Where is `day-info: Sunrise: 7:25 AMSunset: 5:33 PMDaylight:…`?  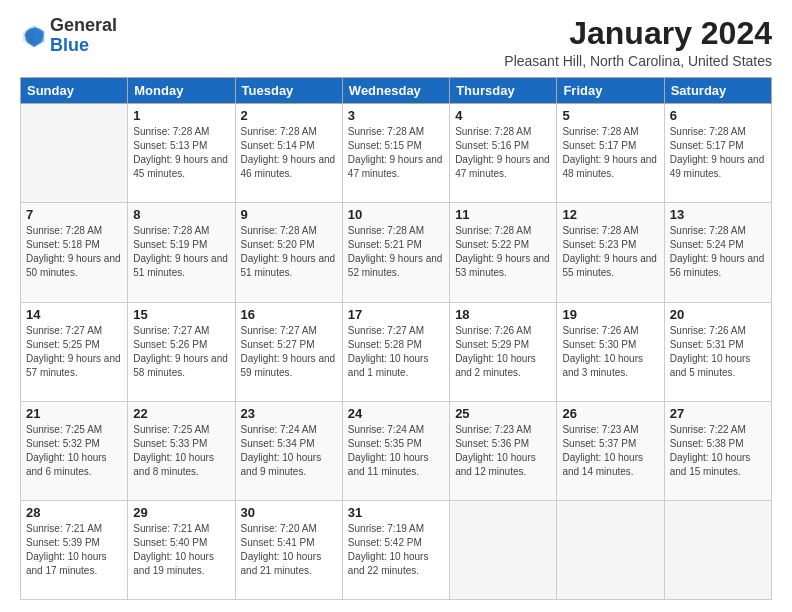 day-info: Sunrise: 7:25 AMSunset: 5:33 PMDaylight:… is located at coordinates (181, 451).